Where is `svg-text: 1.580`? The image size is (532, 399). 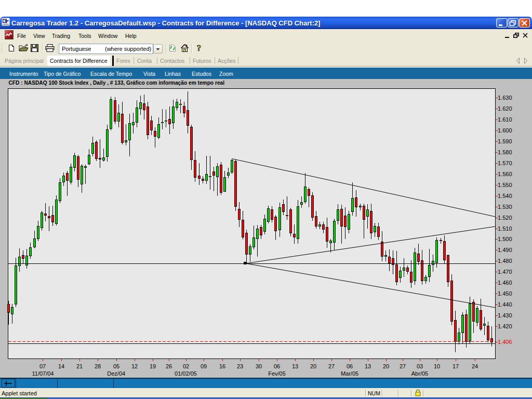 svg-text: 1.580 is located at coordinates (505, 152).